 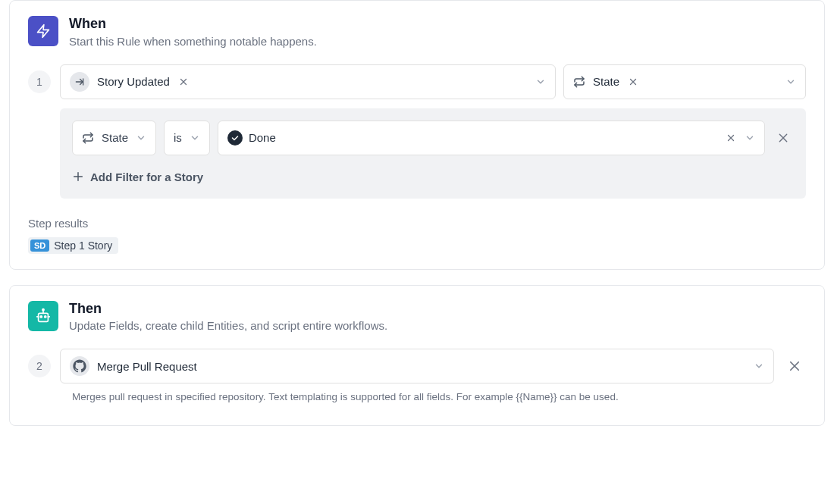 I want to click on plus-icon, so click(x=78, y=177).